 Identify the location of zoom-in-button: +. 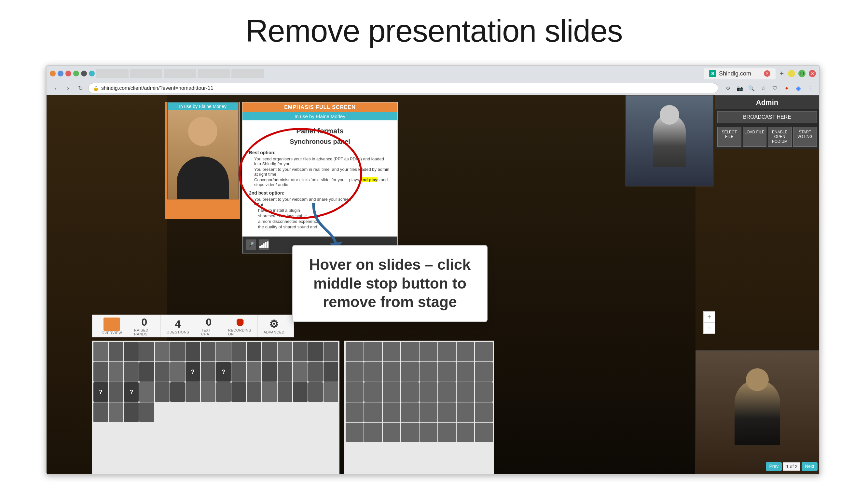
(709, 317).